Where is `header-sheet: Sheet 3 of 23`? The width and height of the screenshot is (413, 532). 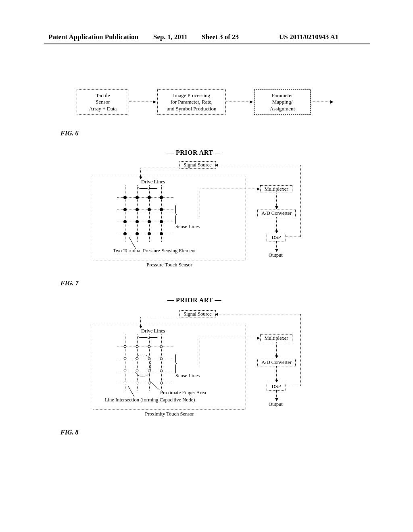
header-sheet: Sheet 3 of 23 is located at coordinates (220, 37).